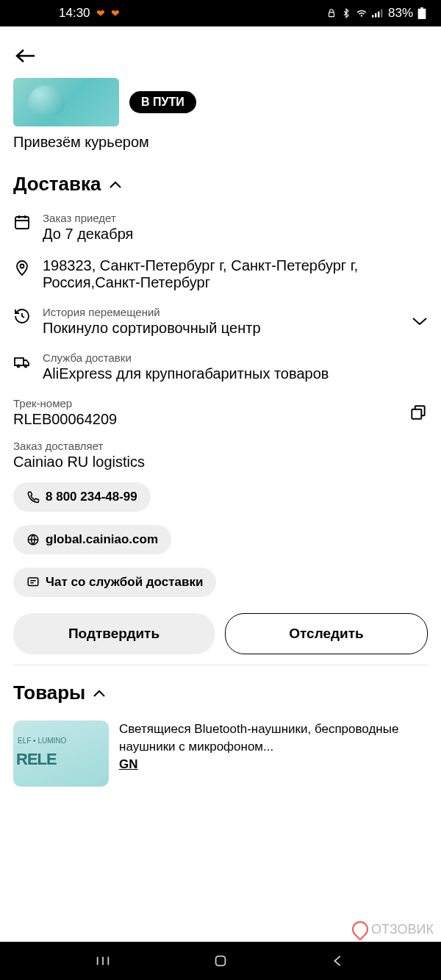  What do you see at coordinates (235, 274) in the screenshot?
I see `address-text: 198323, Санкт-Петербург г, Санкт-Петербу…` at bounding box center [235, 274].